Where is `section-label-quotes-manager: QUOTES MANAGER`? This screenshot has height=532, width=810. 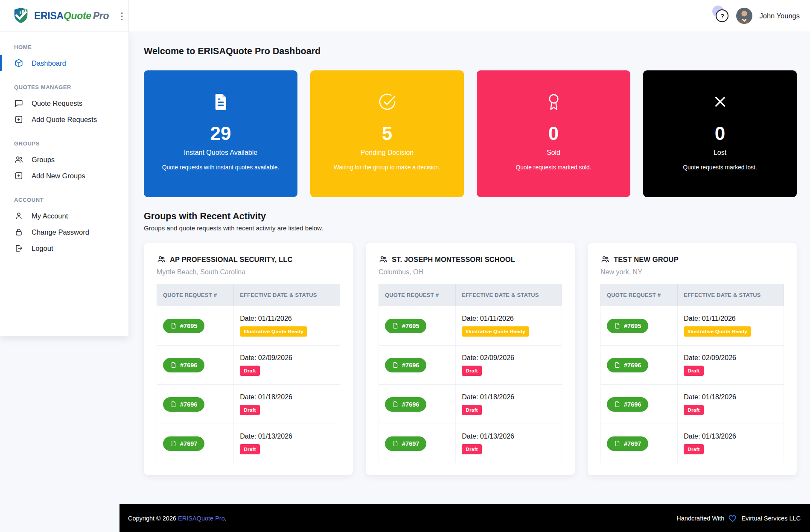 section-label-quotes-manager: QUOTES MANAGER is located at coordinates (64, 87).